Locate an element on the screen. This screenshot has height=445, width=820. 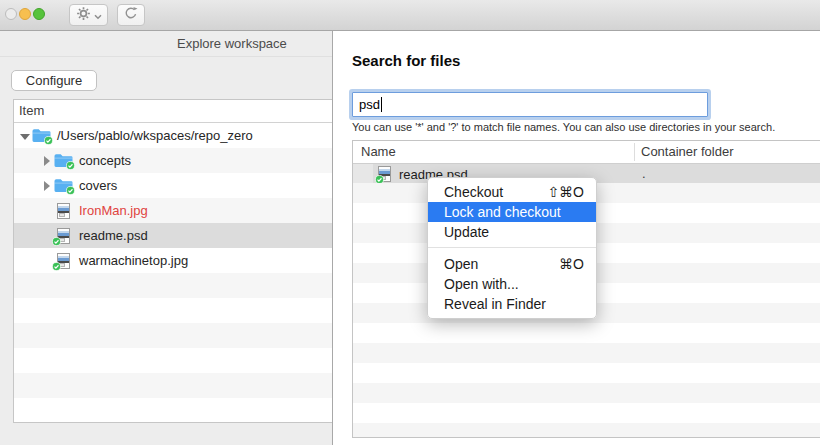
menu-item-label: Reveal in Finder is located at coordinates (495, 304).